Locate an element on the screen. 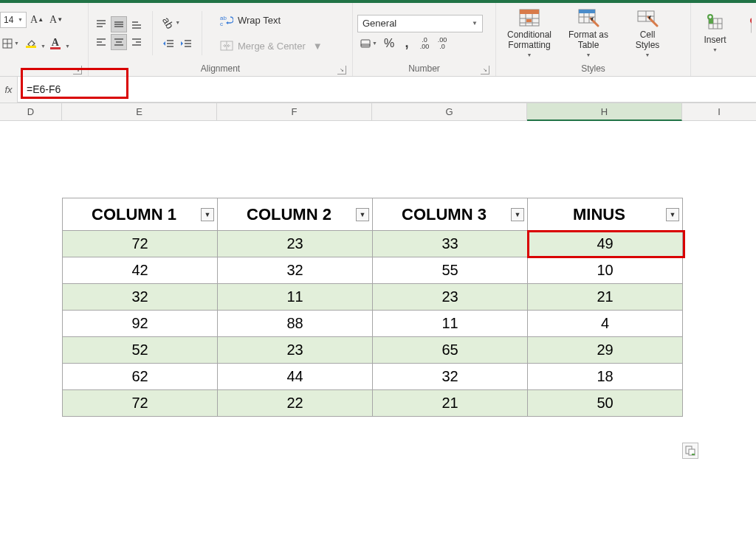  wrap-text-button: abc Wrap Text is located at coordinates (272, 20).